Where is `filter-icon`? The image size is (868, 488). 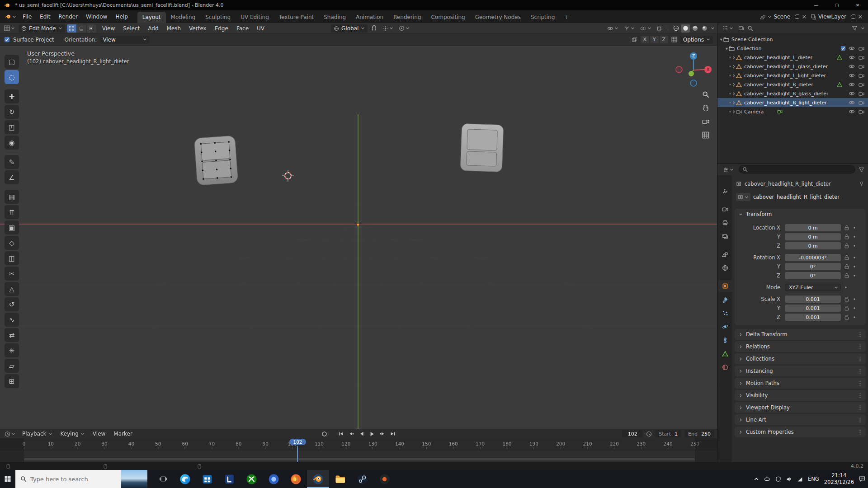
filter-icon is located at coordinates (854, 28).